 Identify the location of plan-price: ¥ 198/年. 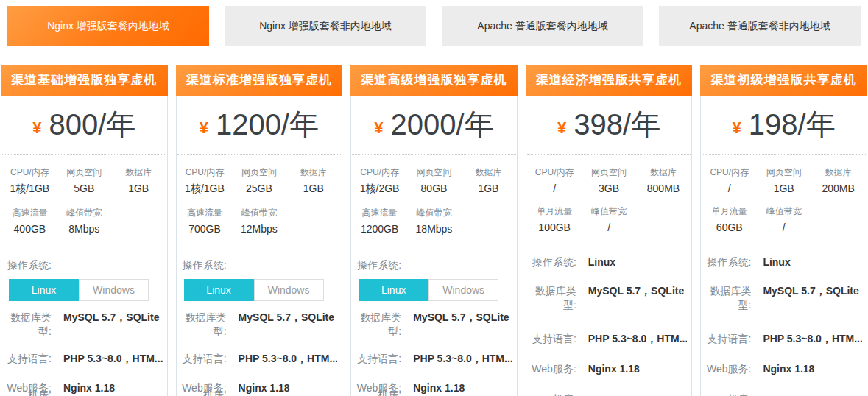
(783, 125).